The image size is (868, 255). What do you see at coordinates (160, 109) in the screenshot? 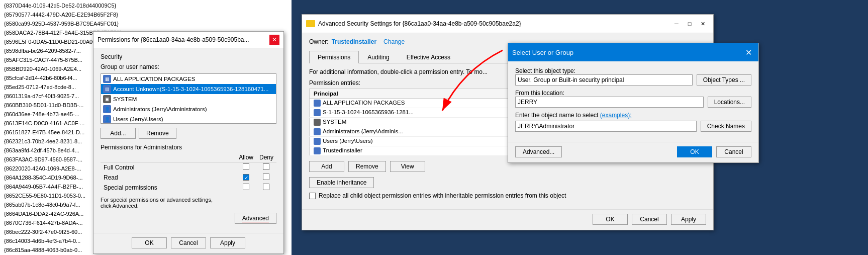
I see `group-item-label: Administrators (Jerry\Administrators)` at bounding box center [160, 109].